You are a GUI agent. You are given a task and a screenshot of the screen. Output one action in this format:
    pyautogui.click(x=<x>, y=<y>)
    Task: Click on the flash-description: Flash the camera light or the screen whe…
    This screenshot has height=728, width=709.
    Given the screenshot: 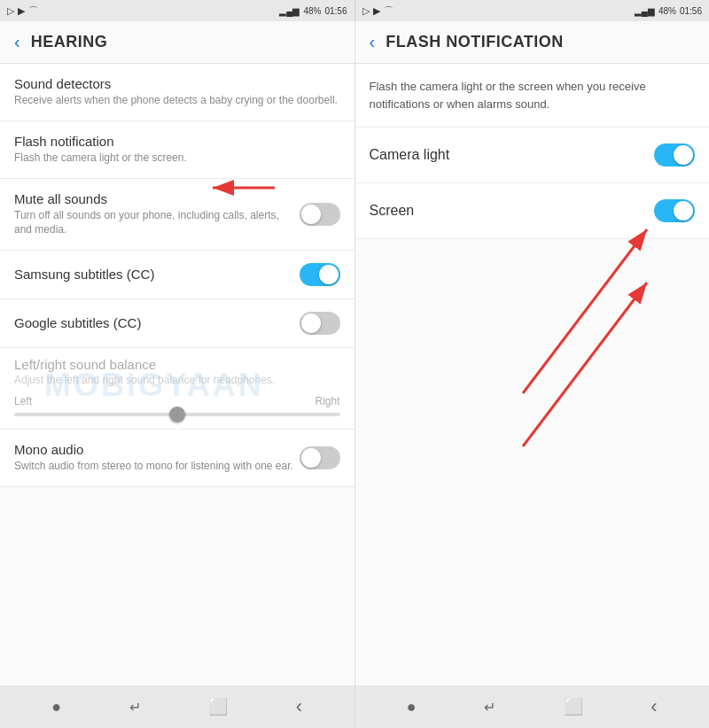 What is the action you would take?
    pyautogui.click(x=533, y=96)
    